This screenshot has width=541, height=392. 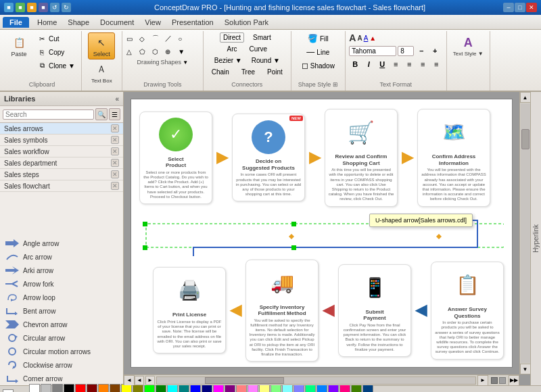 I want to click on drawing-shape-6: △, so click(x=131, y=51).